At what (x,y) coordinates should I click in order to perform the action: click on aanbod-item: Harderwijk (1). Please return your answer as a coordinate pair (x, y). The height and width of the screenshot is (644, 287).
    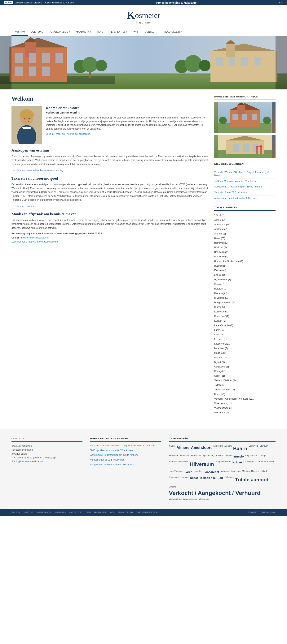
    Looking at the image, I should click on (245, 294).